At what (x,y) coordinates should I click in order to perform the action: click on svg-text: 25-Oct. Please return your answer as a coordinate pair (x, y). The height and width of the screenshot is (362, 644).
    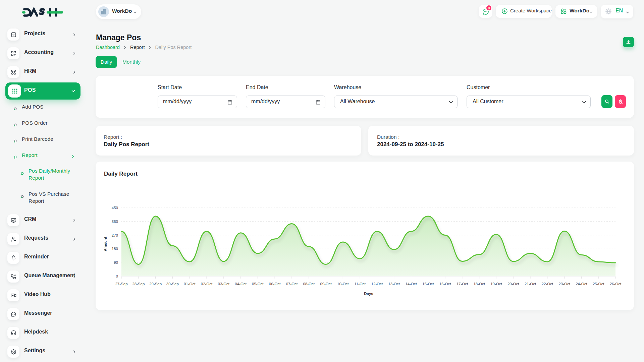
    Looking at the image, I should click on (598, 284).